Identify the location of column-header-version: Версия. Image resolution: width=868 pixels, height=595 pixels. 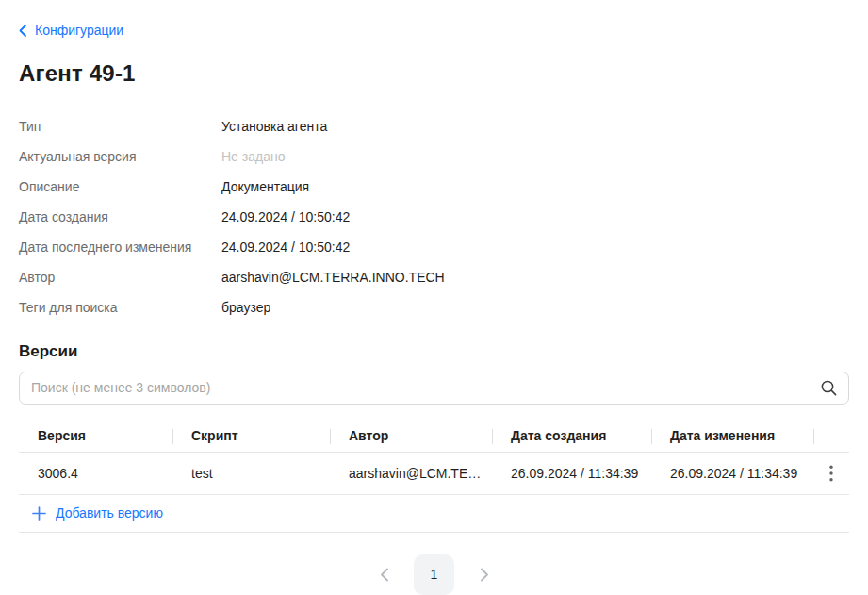
(96, 436).